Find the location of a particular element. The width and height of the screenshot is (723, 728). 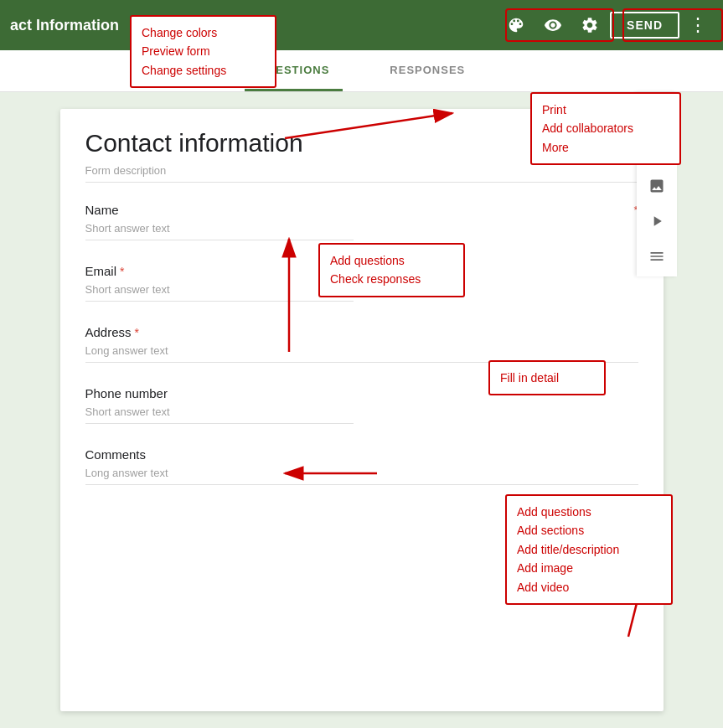

settings-icon is located at coordinates (590, 25).